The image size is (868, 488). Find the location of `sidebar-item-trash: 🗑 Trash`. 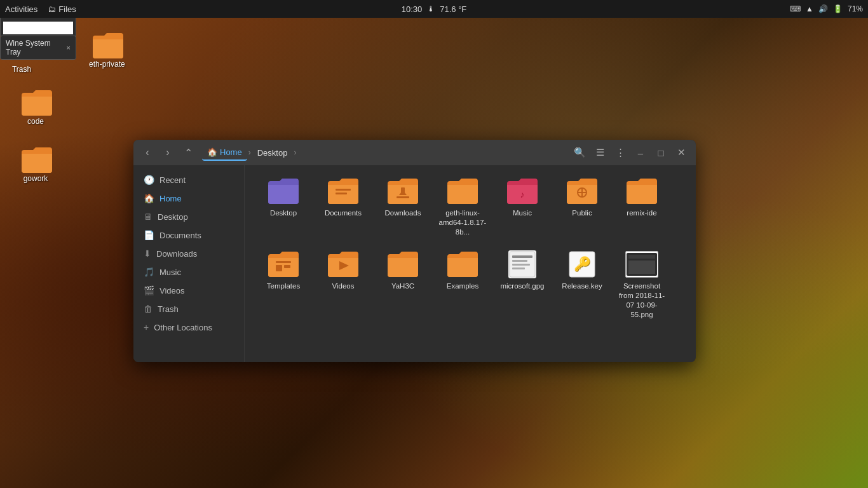

sidebar-item-trash: 🗑 Trash is located at coordinates (189, 309).